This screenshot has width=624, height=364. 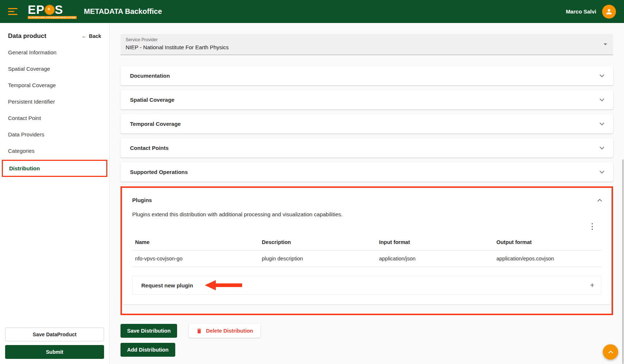 What do you see at coordinates (13, 12) in the screenshot?
I see `menu-icon` at bounding box center [13, 12].